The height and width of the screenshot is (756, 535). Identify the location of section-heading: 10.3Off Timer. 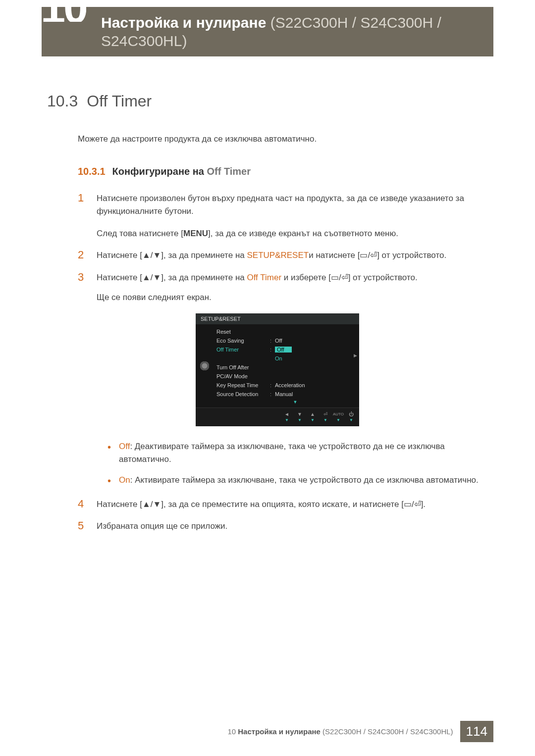
(268, 101).